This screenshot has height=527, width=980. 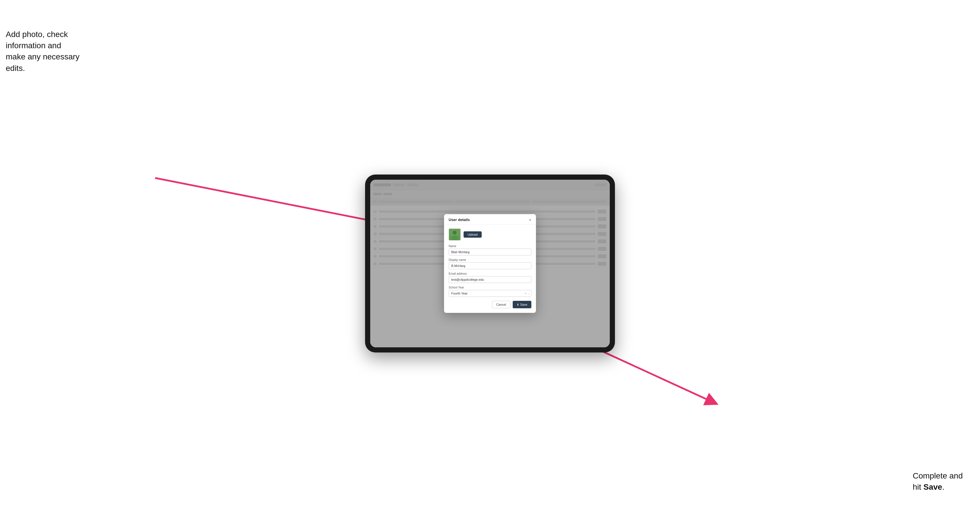 I want to click on save-button: ⬆ Save, so click(x=522, y=305).